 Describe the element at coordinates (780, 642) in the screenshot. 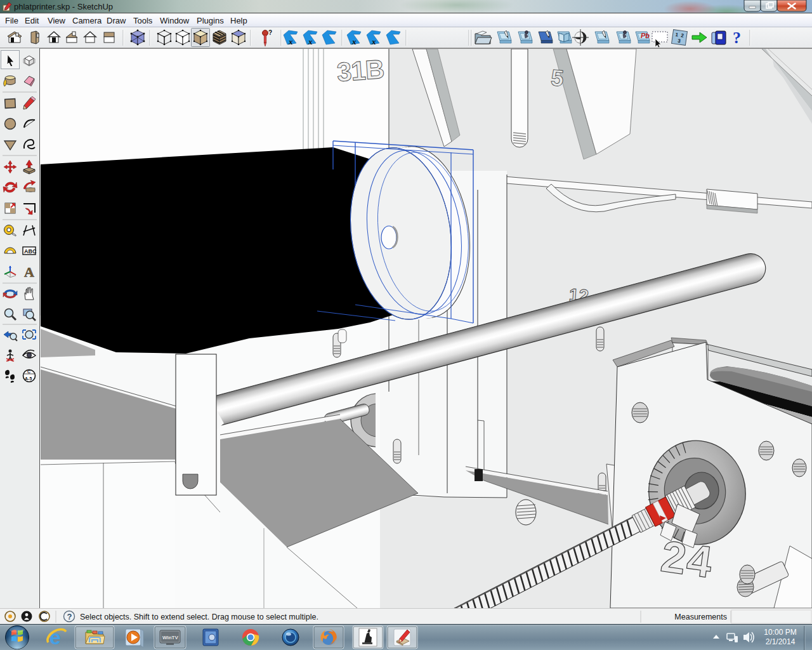

I see `svg-text: 2/1/2014` at that location.